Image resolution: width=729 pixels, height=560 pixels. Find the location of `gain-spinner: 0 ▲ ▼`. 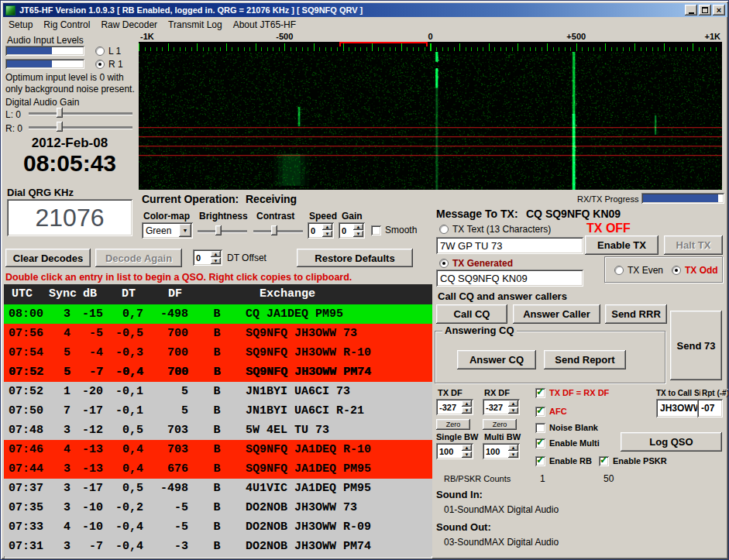

gain-spinner: 0 ▲ ▼ is located at coordinates (352, 231).